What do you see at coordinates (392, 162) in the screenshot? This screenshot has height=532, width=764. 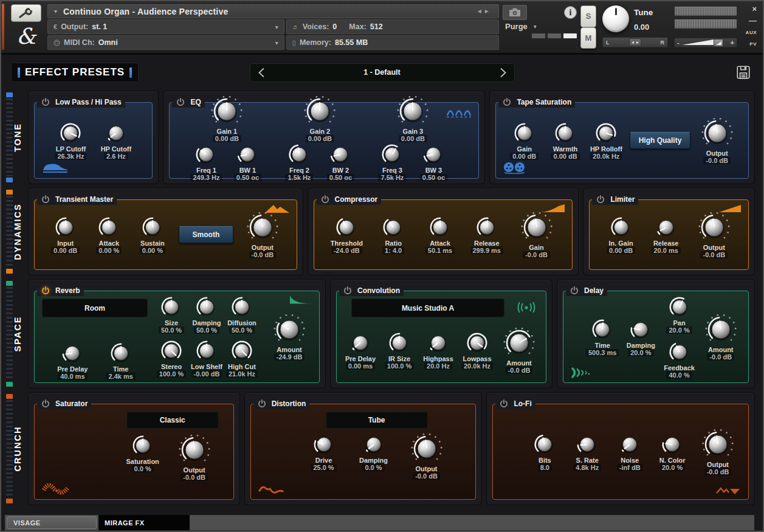 I see `eq-freq3-knob: Freq 37.5k Hz` at bounding box center [392, 162].